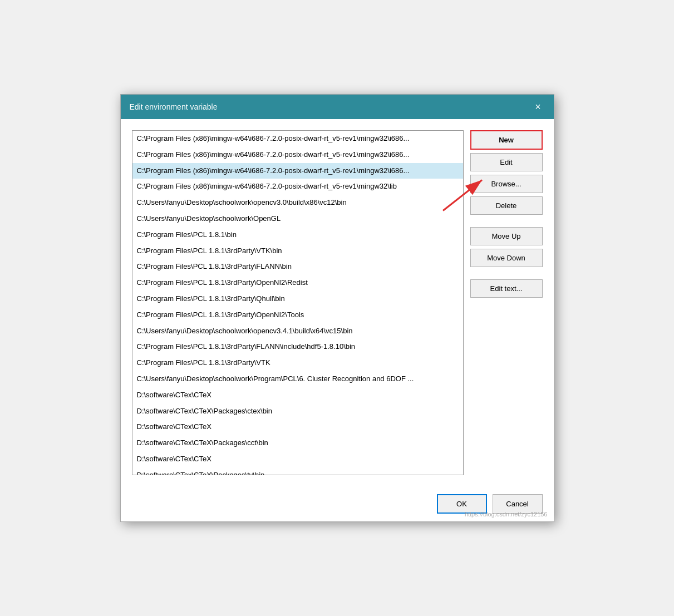 The height and width of the screenshot is (616, 674). I want to click on delete-button: Delete, so click(506, 206).